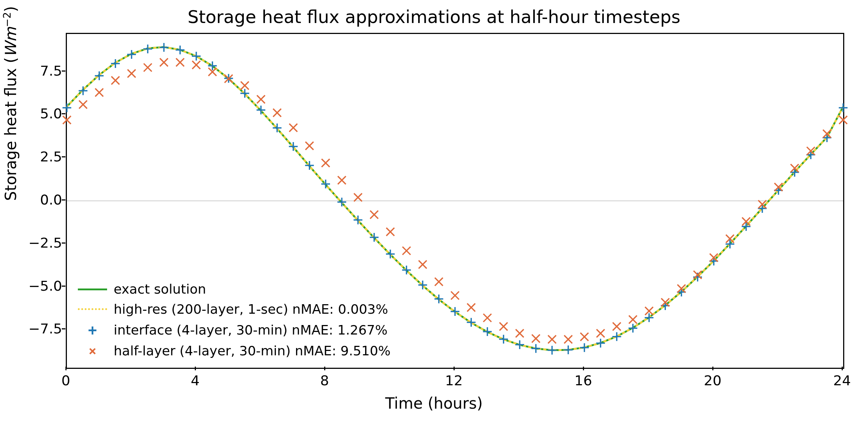 This screenshot has width=868, height=428. Describe the element at coordinates (10, 104) in the screenshot. I see `y-axis-label: Storage heat flux (Wm−2)` at that location.